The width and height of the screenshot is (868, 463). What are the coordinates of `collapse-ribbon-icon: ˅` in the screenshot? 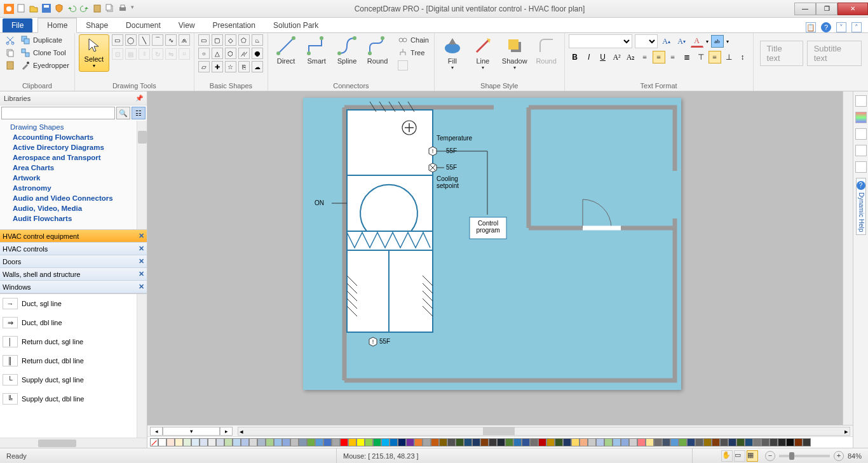 It's located at (841, 27).